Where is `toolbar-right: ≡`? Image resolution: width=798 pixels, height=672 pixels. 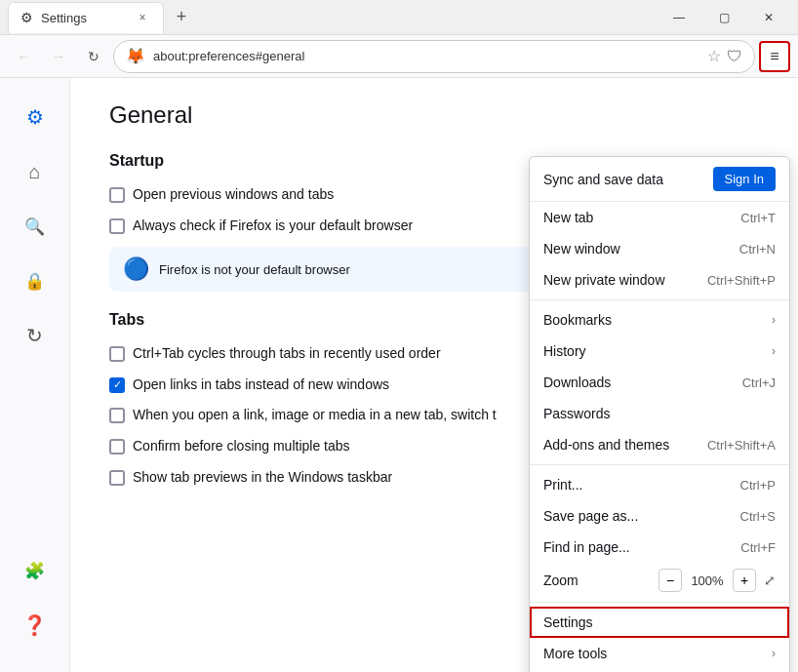 toolbar-right: ≡ is located at coordinates (775, 57).